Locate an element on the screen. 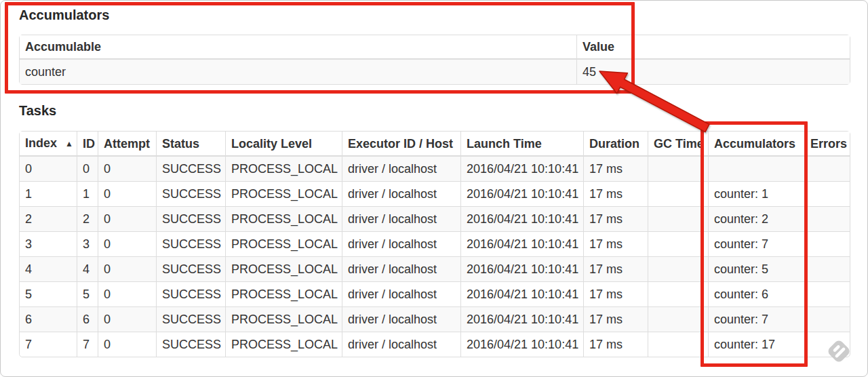 The image size is (868, 377). value-column-header: Value is located at coordinates (713, 47).